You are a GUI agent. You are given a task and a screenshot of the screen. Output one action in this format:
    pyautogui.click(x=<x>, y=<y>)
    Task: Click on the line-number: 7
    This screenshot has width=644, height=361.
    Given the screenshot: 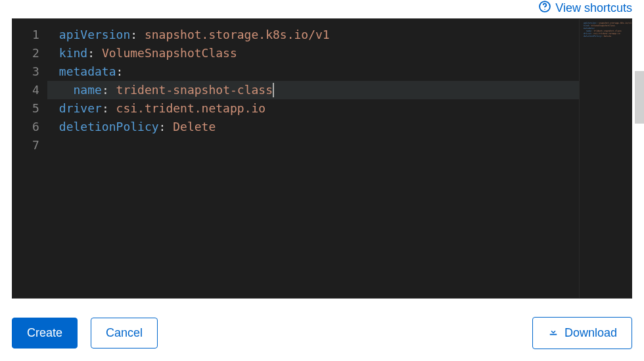 What is the action you would take?
    pyautogui.click(x=35, y=145)
    